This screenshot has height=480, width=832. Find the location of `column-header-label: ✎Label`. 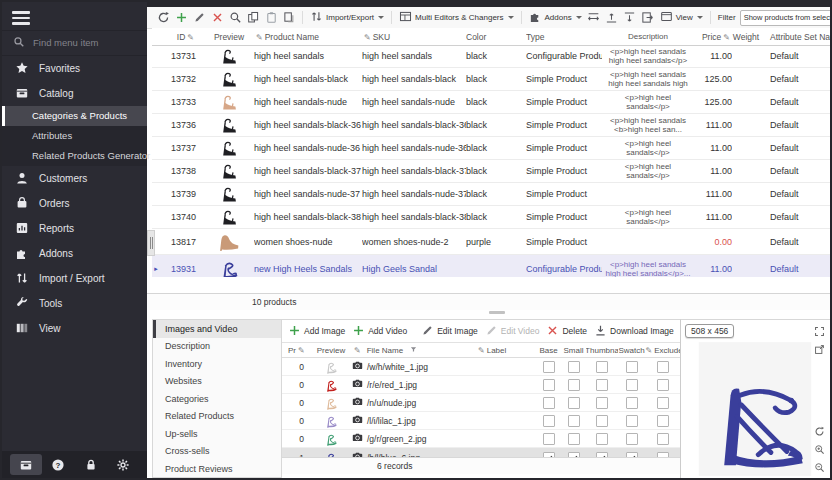

column-header-label: ✎Label is located at coordinates (506, 350).